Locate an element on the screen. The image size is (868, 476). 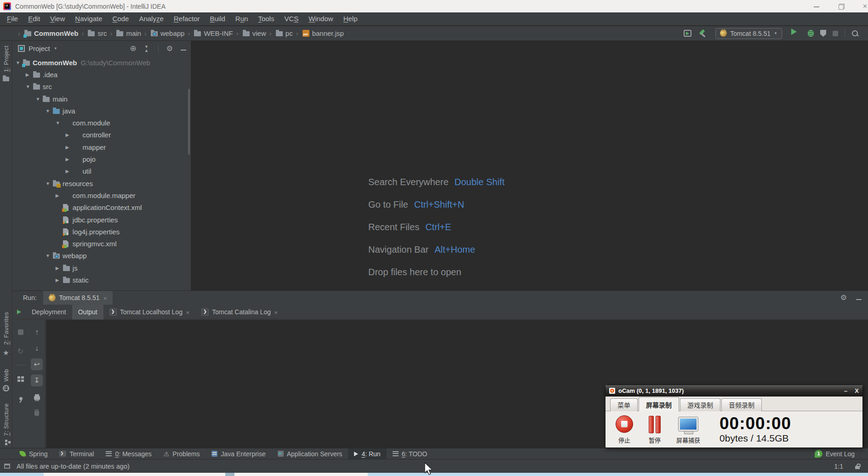
tool-window-button: Terminal is located at coordinates (76, 454).